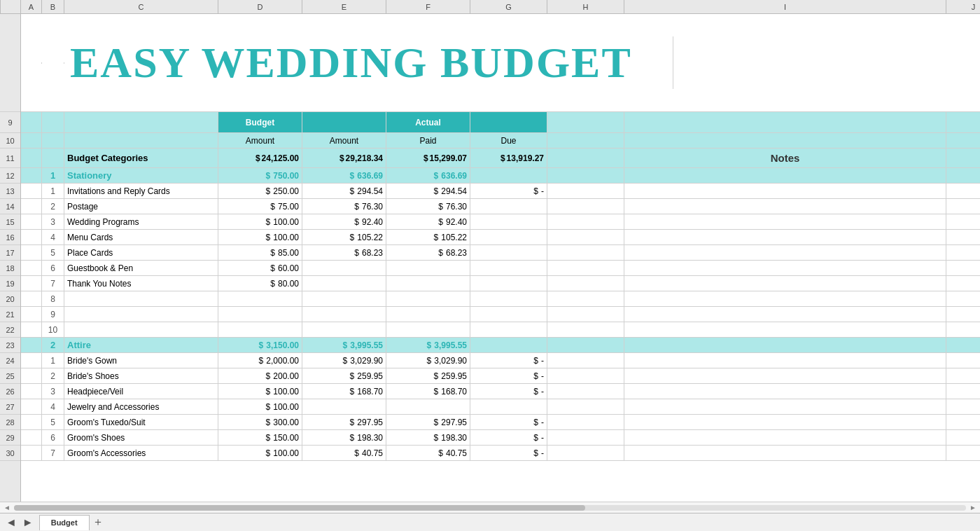 Image resolution: width=980 pixels, height=531 pixels. What do you see at coordinates (500, 299) in the screenshot?
I see `stat-item-8: 8` at bounding box center [500, 299].